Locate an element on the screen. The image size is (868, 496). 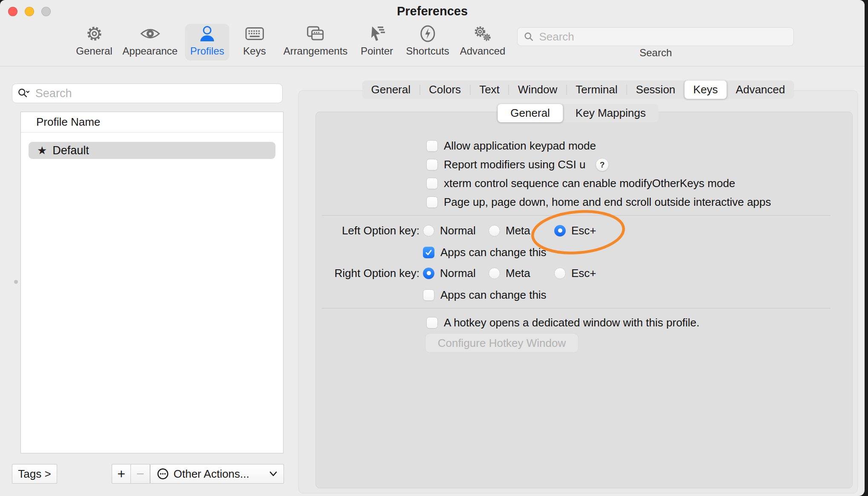
toolbar-item-label: Pointer is located at coordinates (377, 51).